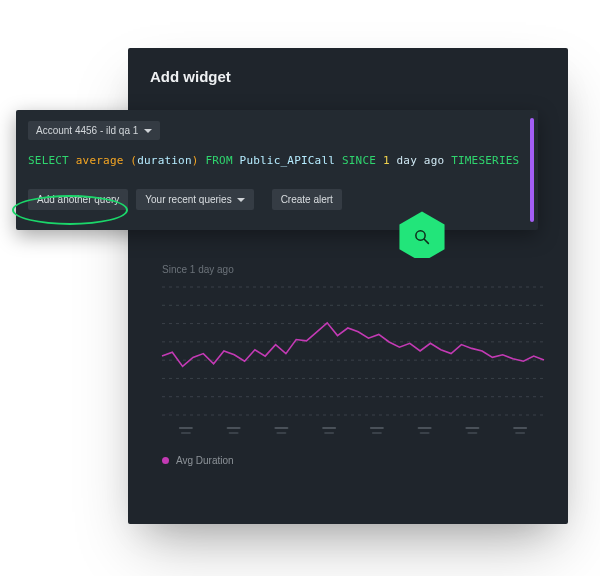 The height and width of the screenshot is (576, 600). Describe the element at coordinates (164, 160) in the screenshot. I see `token-duration: duration` at that location.